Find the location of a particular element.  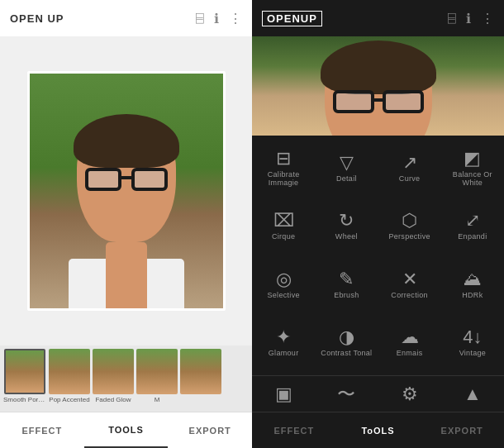

tool-crop-label: Cirque is located at coordinates (283, 236).